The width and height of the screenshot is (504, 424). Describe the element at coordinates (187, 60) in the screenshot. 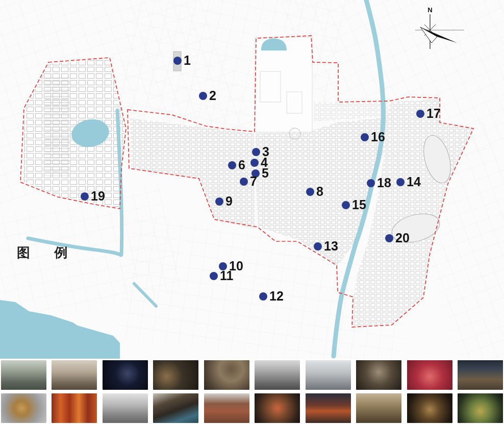

I see `point-number: 1` at that location.